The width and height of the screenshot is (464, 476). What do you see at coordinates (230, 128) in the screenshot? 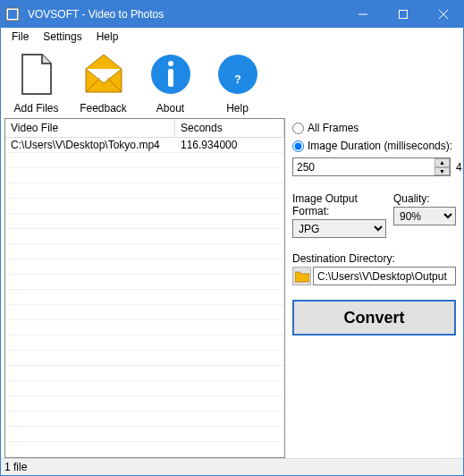
I see `column-seconds: Seconds` at bounding box center [230, 128].